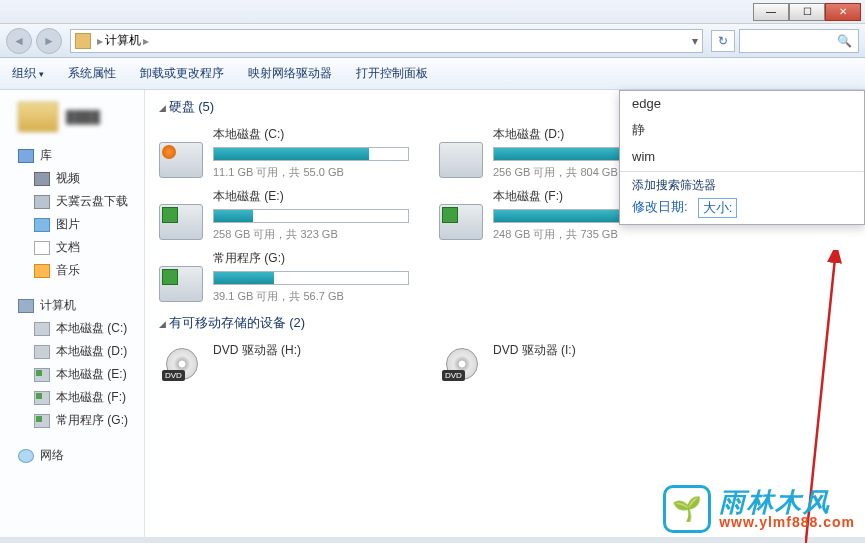 Image resolution: width=865 pixels, height=543 pixels. What do you see at coordinates (26, 156) in the screenshot?
I see `libraries-icon` at bounding box center [26, 156].